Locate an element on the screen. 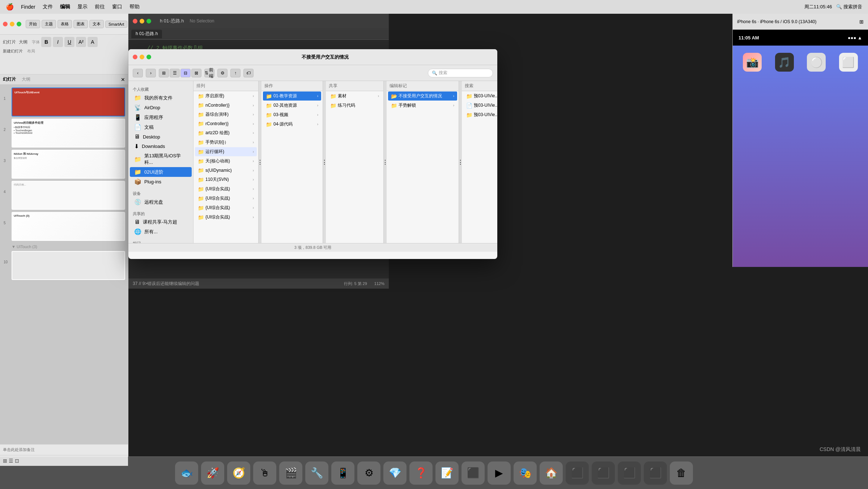  sim-app-photos: 📸 is located at coordinates (752, 63).